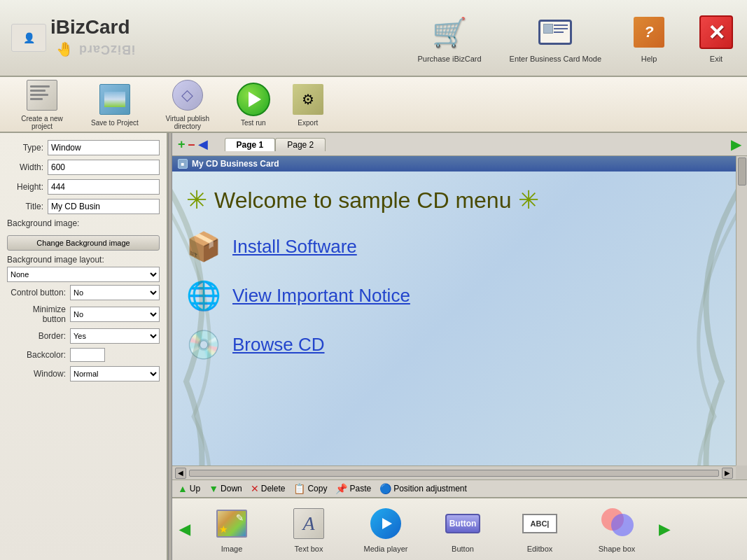  I want to click on canvas-scrollbar-v, so click(741, 311).